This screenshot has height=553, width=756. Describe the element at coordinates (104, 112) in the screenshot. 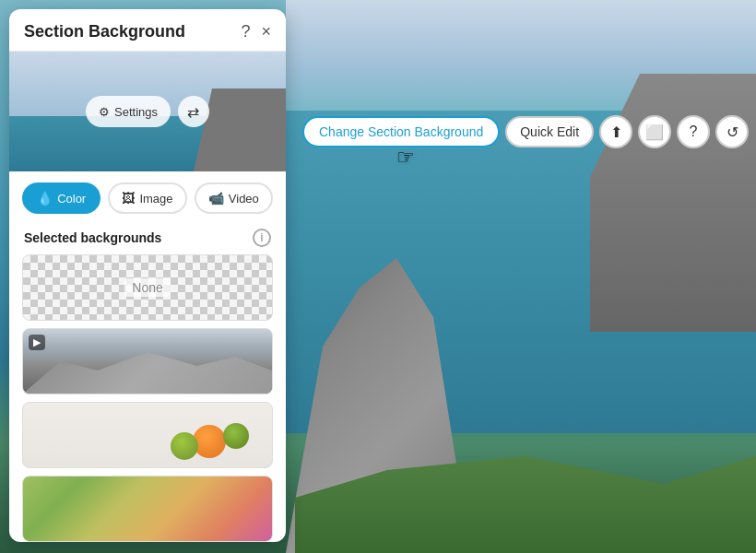

I see `settings-icon: ⚙` at that location.